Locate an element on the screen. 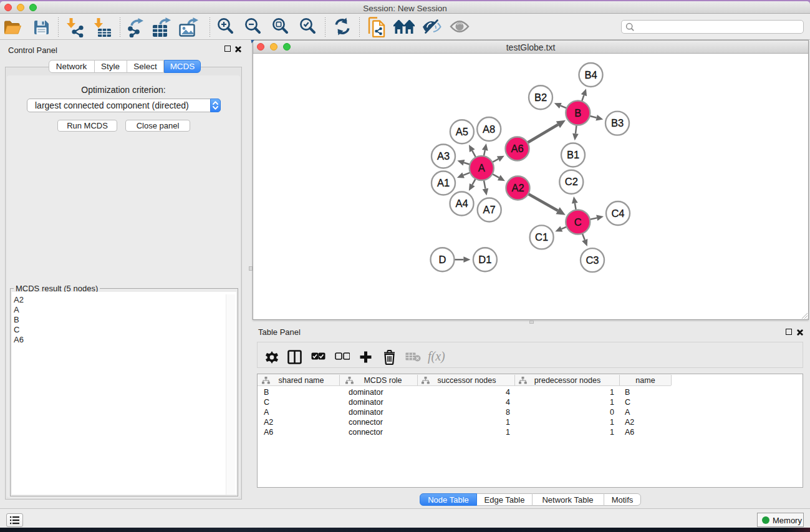 This screenshot has height=532, width=810. svg-text: A3 is located at coordinates (443, 156).